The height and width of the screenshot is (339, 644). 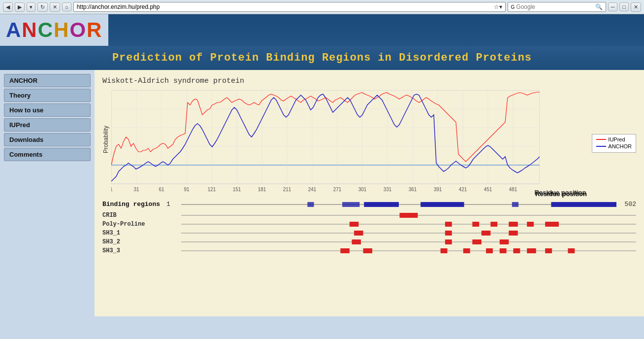 I want to click on refresh-button: ↻, so click(x=42, y=7).